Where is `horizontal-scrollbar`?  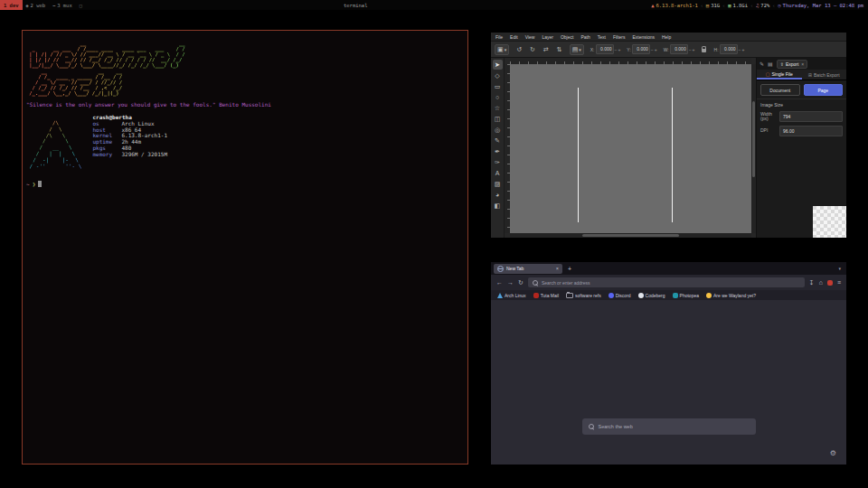 horizontal-scrollbar is located at coordinates (631, 235).